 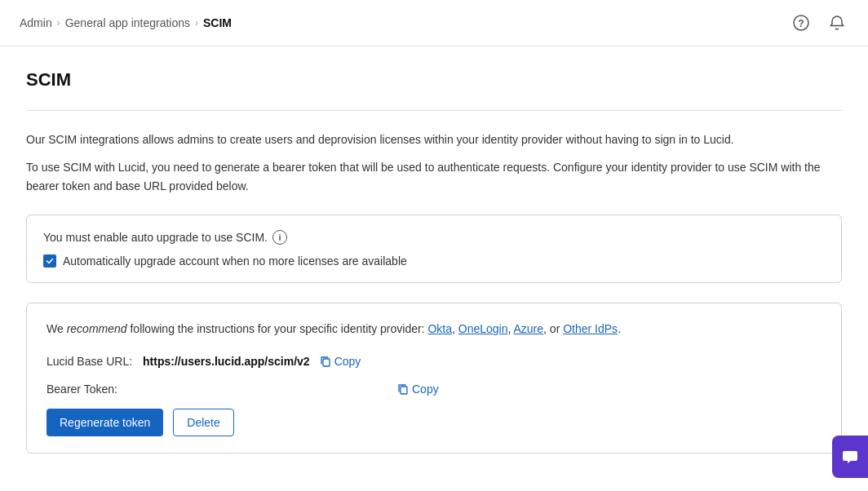 What do you see at coordinates (801, 23) in the screenshot?
I see `help-icon: ?` at bounding box center [801, 23].